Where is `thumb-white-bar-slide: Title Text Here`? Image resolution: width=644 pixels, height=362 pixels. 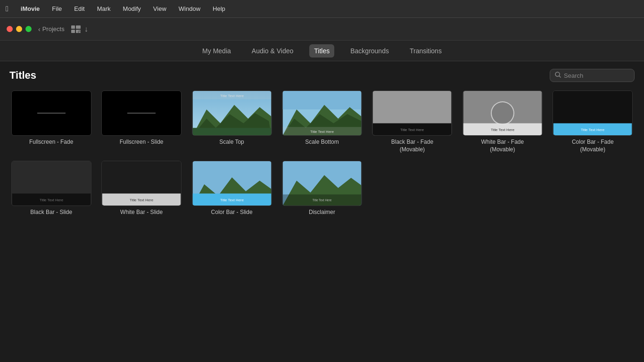
thumb-white-bar-slide: Title Text Here is located at coordinates (141, 183).